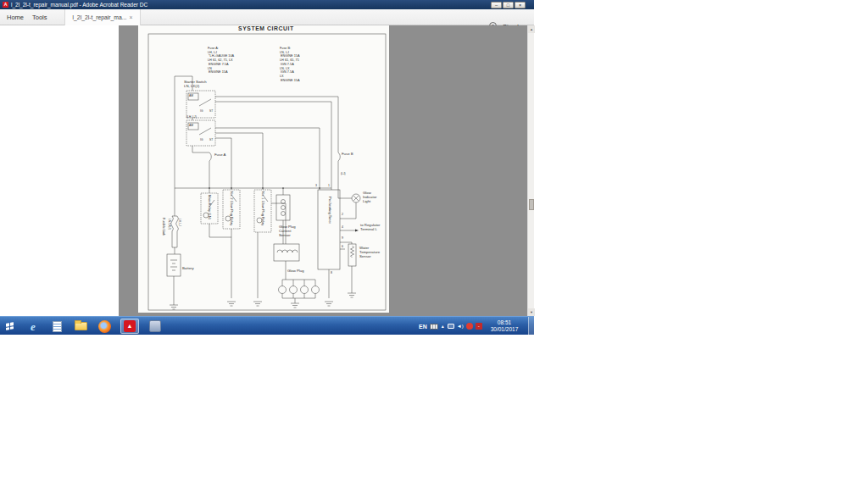  I want to click on ig2-label: IG, so click(202, 140).